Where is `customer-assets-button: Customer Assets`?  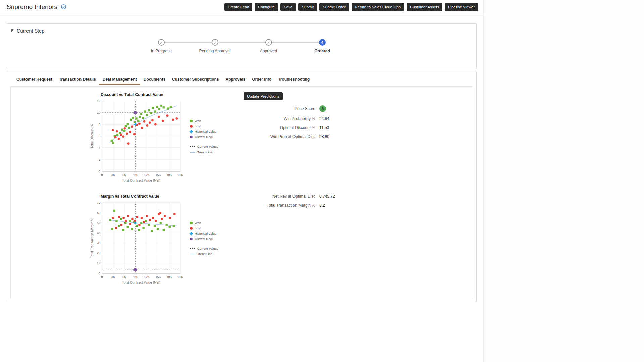
customer-assets-button: Customer Assets is located at coordinates (425, 7).